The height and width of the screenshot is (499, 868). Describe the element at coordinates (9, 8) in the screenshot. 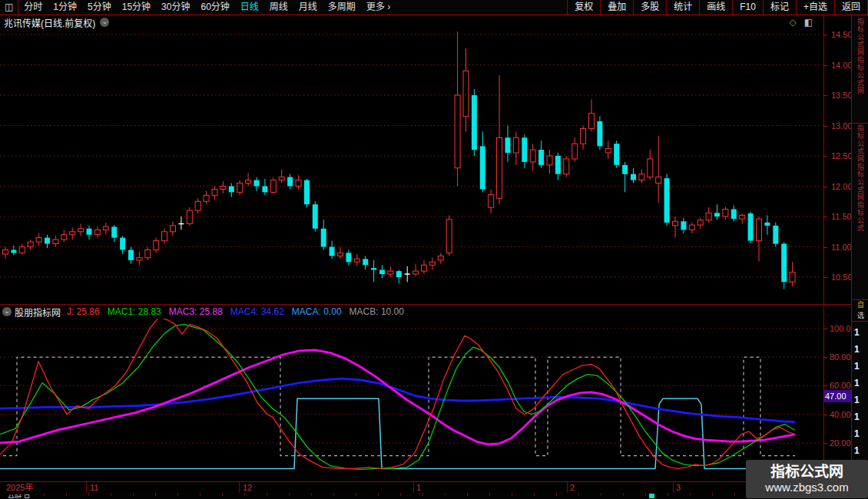

I see `window-layout-icon: ◫` at that location.